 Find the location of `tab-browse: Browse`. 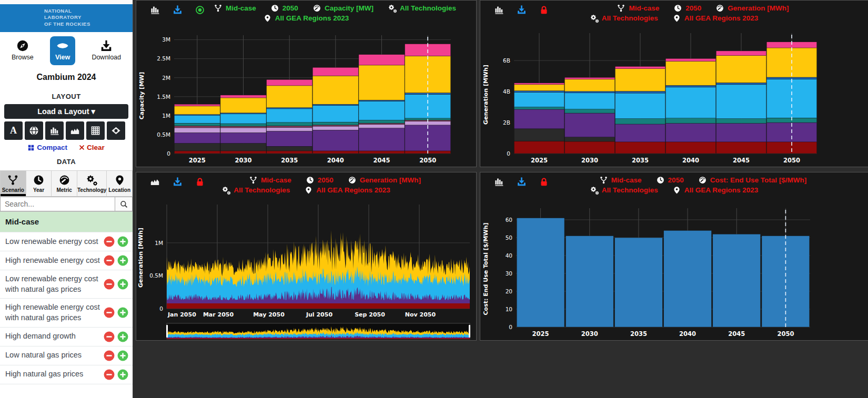

tab-browse: Browse is located at coordinates (23, 50).